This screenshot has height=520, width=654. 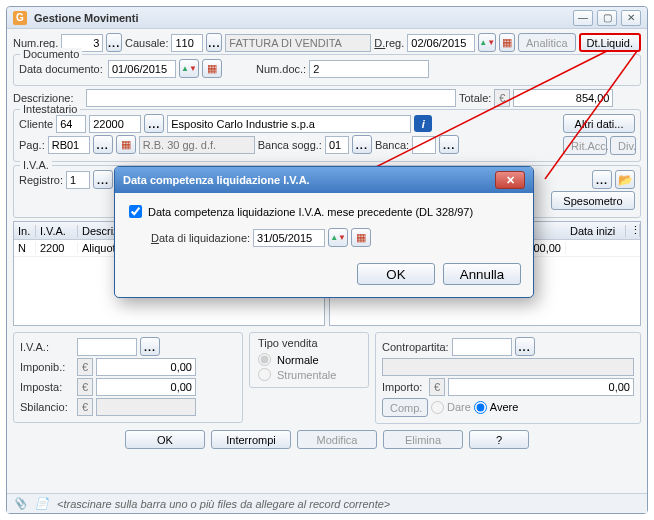 I want to click on pag-calendar-icon, so click(x=126, y=144).